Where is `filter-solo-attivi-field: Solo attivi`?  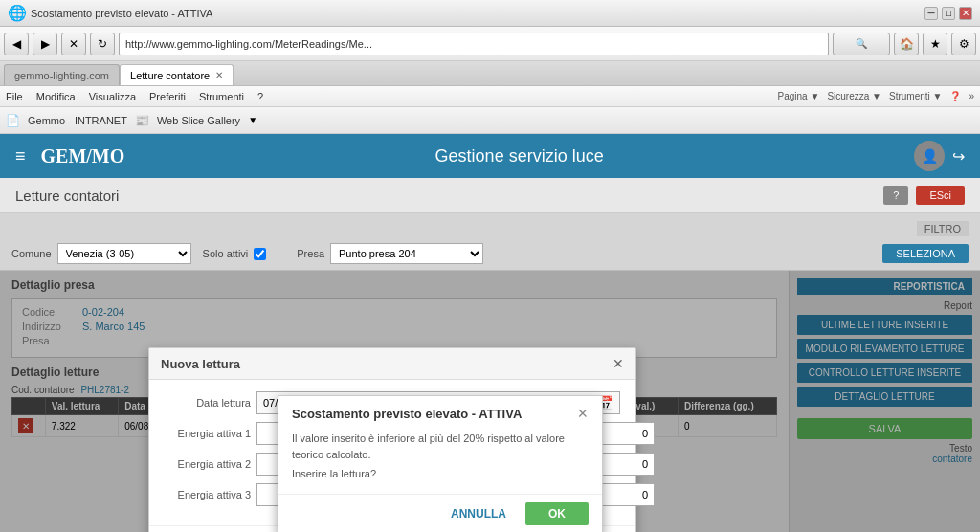 filter-solo-attivi-field: Solo attivi is located at coordinates (235, 255).